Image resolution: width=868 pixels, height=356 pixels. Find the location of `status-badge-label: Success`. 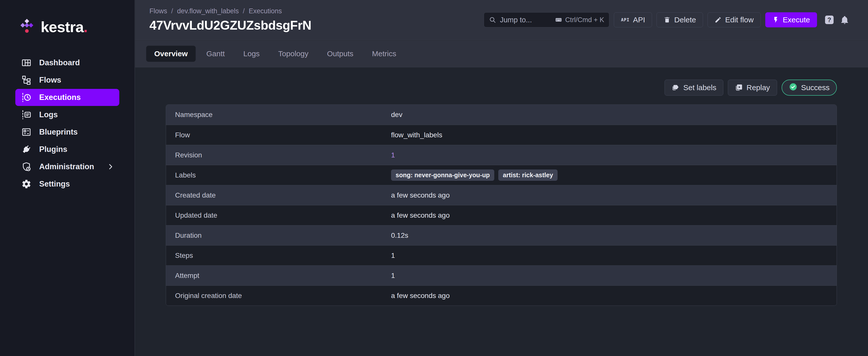

status-badge-label: Success is located at coordinates (815, 88).